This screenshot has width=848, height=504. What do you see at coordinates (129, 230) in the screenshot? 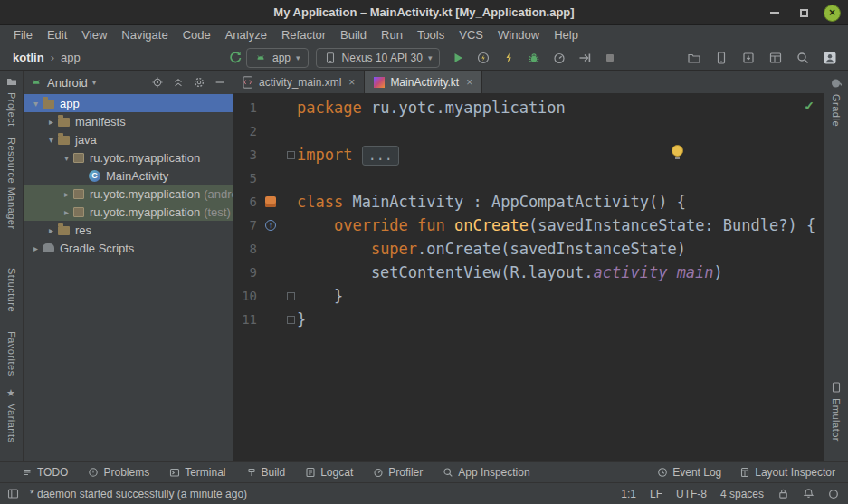
I see `tree-item-res: ▸res` at bounding box center [129, 230].